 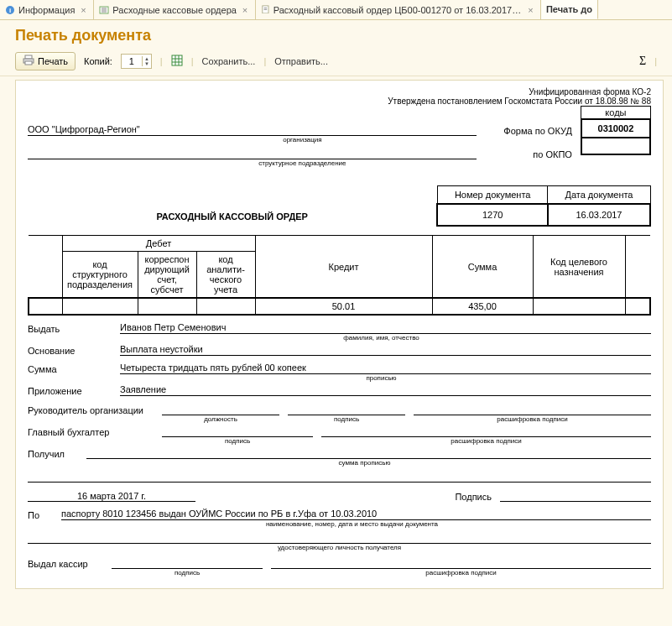 I want to click on send-button: Отправить..., so click(x=301, y=61).